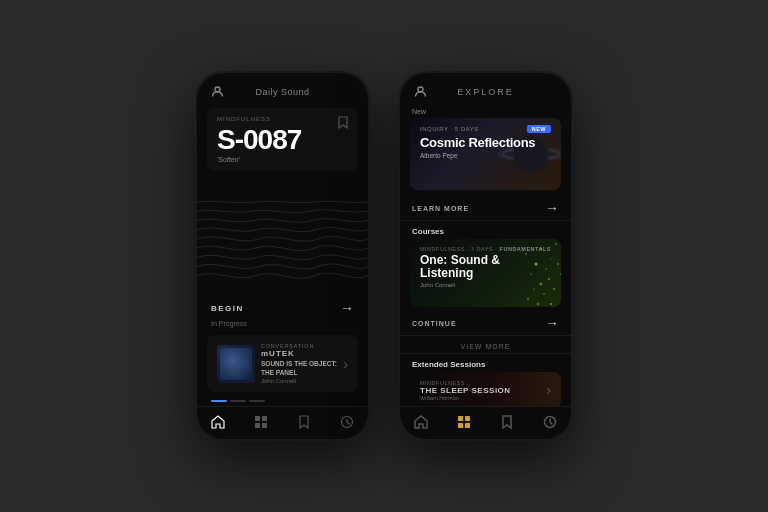  Describe the element at coordinates (282, 236) in the screenshot. I see `wave-visualization` at that location.